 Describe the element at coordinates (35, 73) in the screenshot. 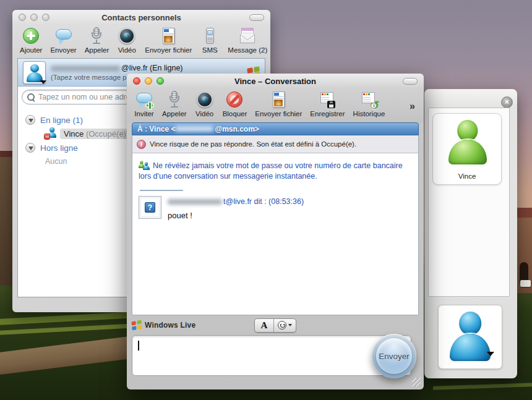

I see `self-avatar` at that location.